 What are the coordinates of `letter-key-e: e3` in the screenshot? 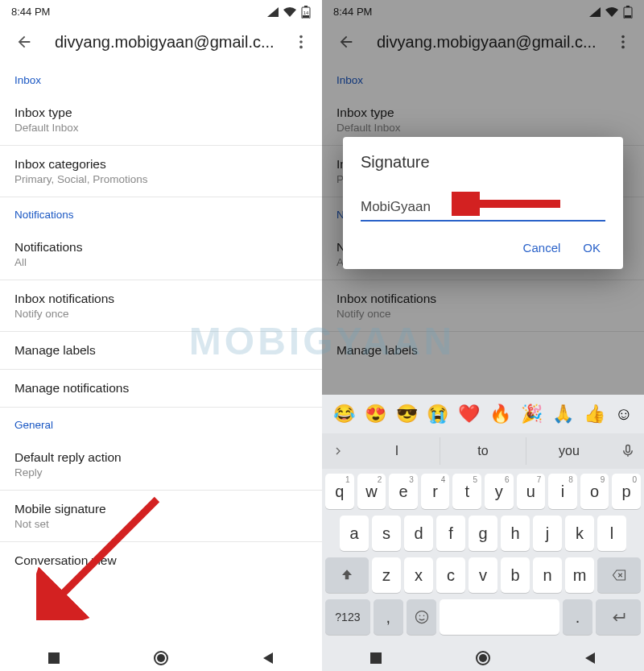 It's located at (403, 491).